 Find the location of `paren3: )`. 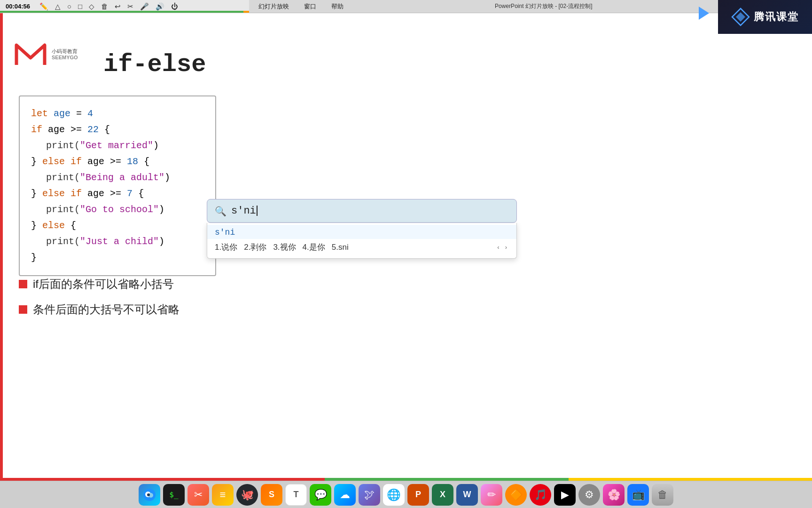

paren3: ) is located at coordinates (162, 210).